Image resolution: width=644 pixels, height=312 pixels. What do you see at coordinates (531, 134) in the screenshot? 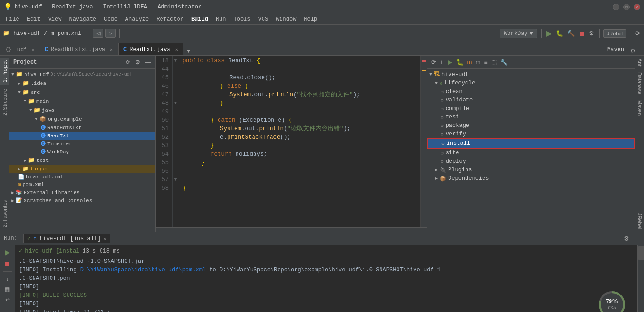
I see `maven-goal-verify: ⚙ verify` at bounding box center [531, 134].